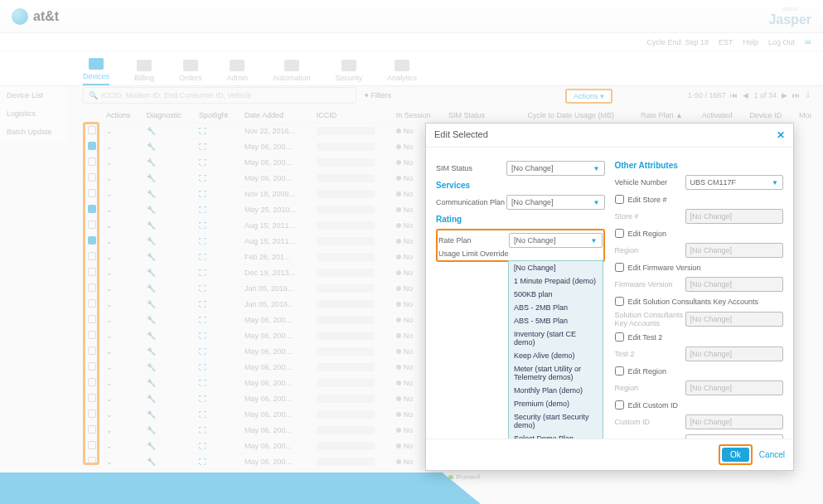 This screenshot has height=504, width=823. I want to click on logout-link: Log Out, so click(782, 42).